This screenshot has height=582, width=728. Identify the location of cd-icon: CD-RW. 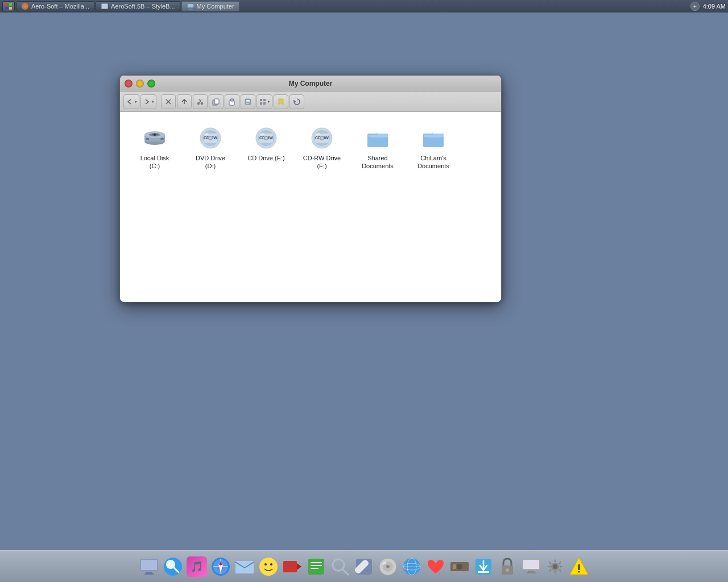
(266, 138).